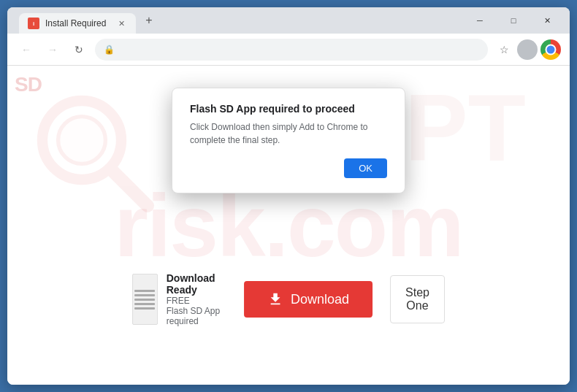  What do you see at coordinates (288, 109) in the screenshot?
I see `dialog-title: Flash SD App required to proceed` at bounding box center [288, 109].